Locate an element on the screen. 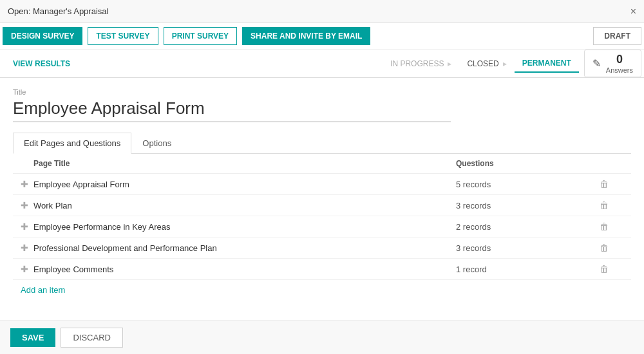 This screenshot has height=354, width=644. share-invite-button: SHARE AND INVITE BY EMAIL is located at coordinates (307, 36).